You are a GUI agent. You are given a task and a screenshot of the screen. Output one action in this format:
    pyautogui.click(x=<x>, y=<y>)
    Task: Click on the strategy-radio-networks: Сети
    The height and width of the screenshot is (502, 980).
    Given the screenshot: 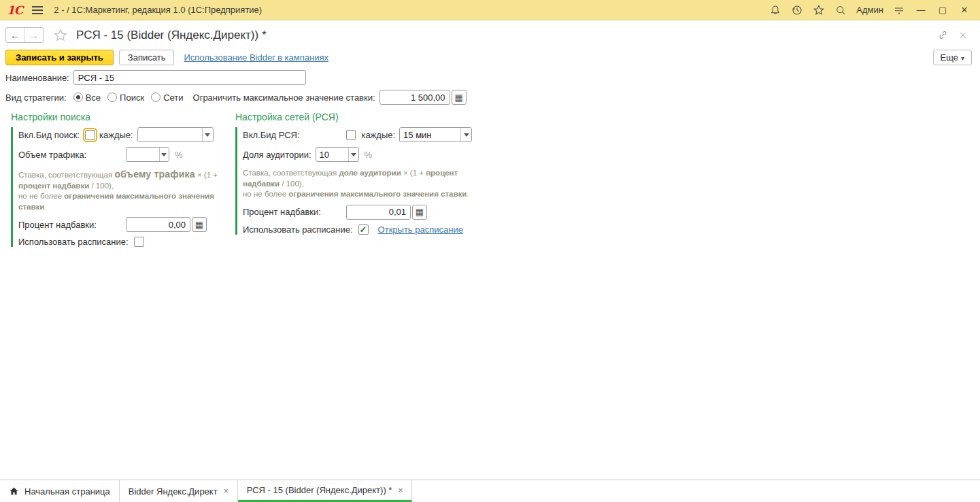 What is the action you would take?
    pyautogui.click(x=167, y=98)
    